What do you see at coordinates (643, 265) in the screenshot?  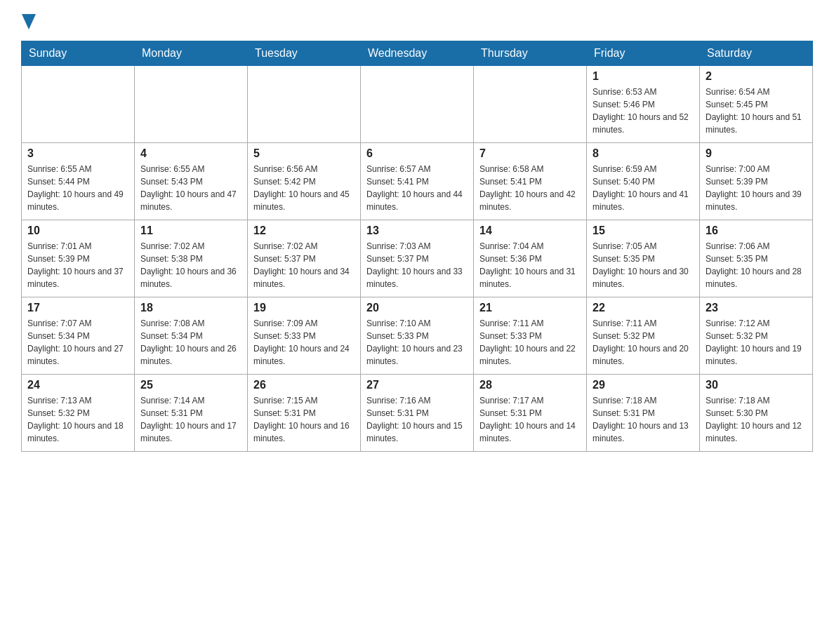 I see `day-info: Sunrise: 7:05 AMSunset: 5:35 PMDaylight:…` at bounding box center [643, 265].